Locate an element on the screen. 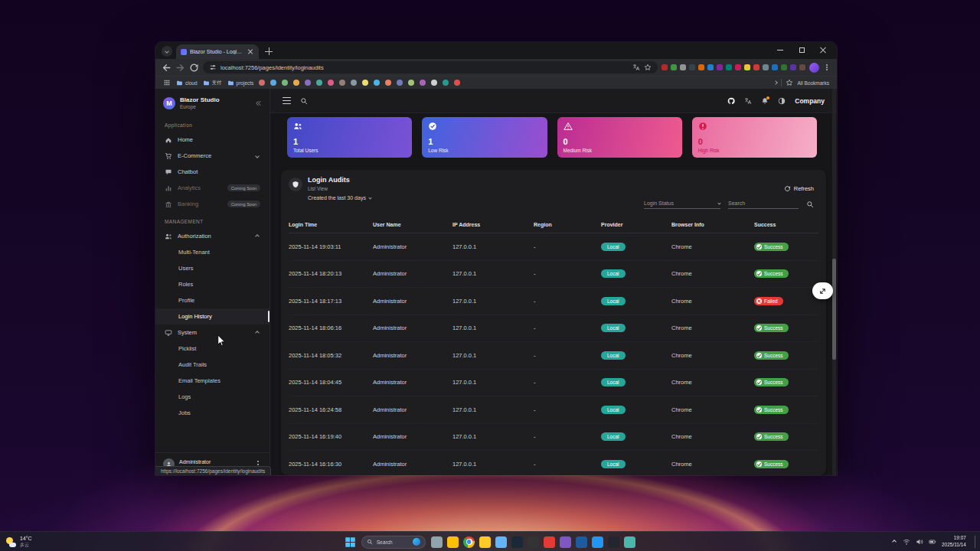 The image size is (980, 551). battery-icon is located at coordinates (933, 542).